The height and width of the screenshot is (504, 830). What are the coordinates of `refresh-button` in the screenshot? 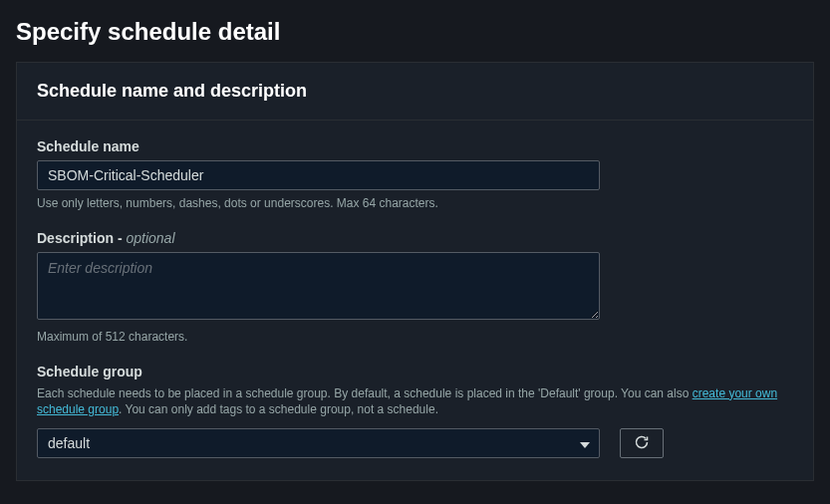 It's located at (642, 443).